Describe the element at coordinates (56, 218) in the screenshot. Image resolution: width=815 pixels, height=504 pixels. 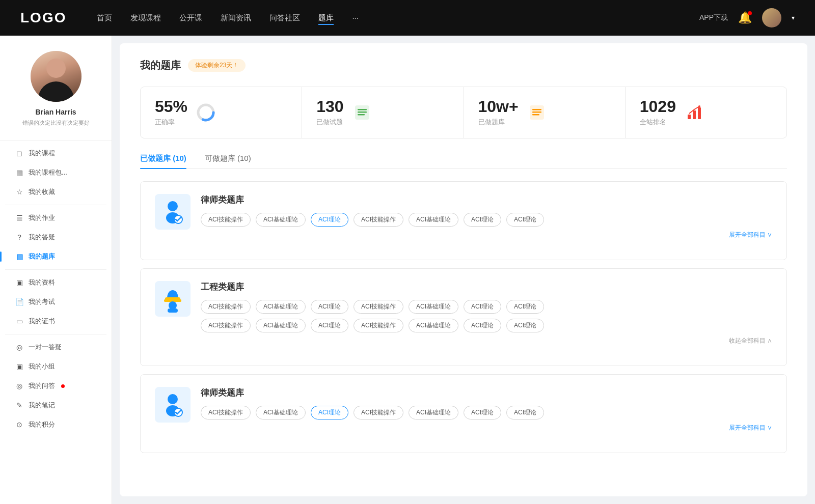
I see `sidebar-item-homework: ☰ 我的作业` at that location.